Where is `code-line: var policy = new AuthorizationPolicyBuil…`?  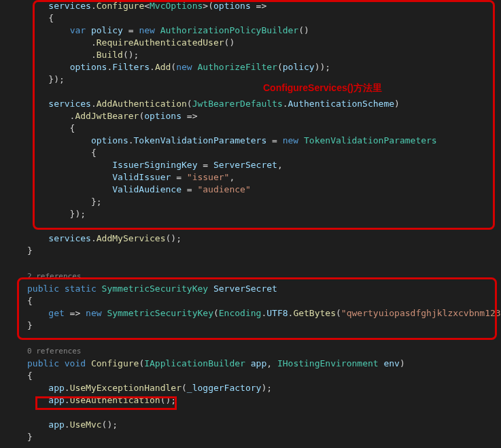 code-line: var policy = new AuthorizationPolicyBuil… is located at coordinates (250, 31).